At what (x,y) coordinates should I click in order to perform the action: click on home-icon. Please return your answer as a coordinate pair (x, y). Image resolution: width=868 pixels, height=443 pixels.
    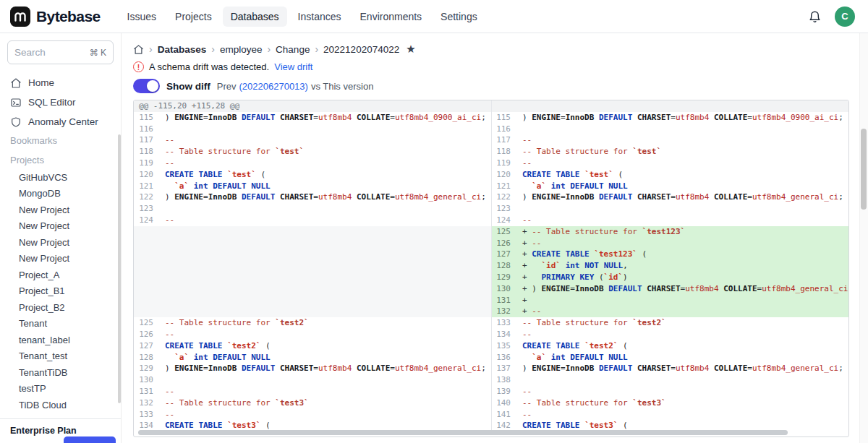
    Looking at the image, I should click on (16, 83).